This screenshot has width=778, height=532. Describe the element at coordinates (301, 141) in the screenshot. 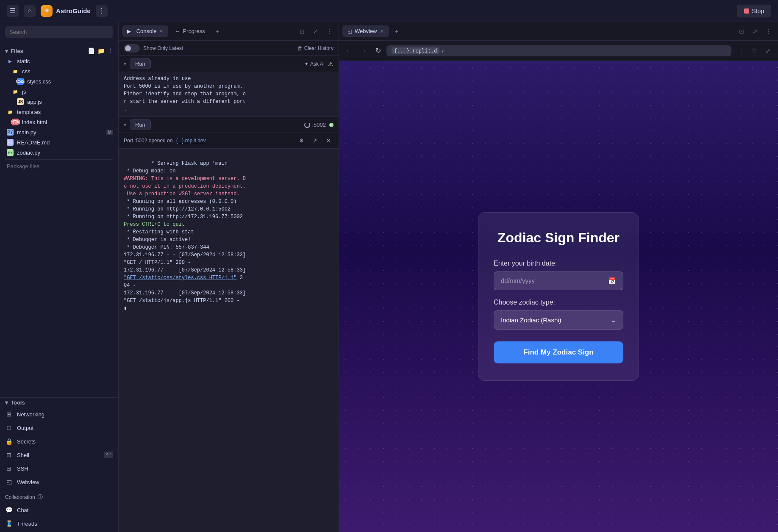

I see `settings-icon: ⚙` at that location.